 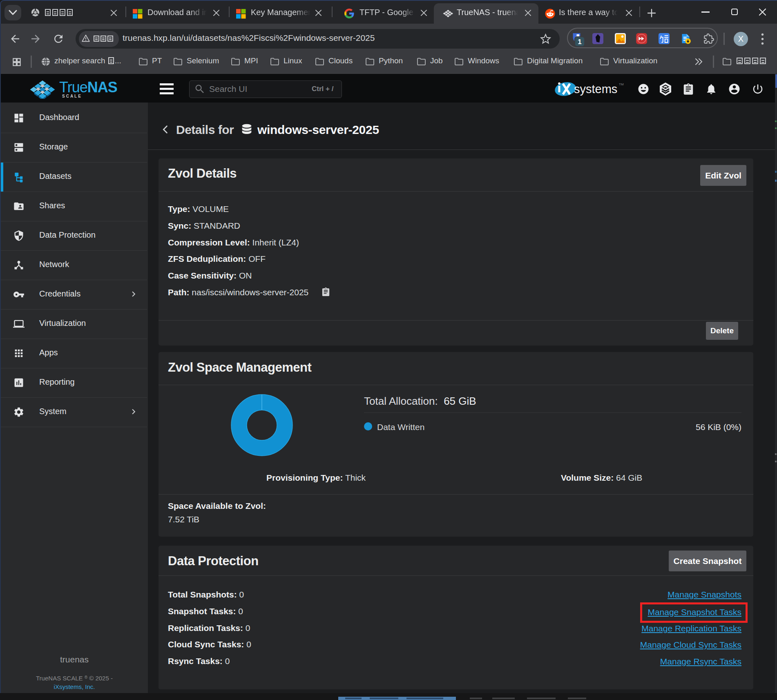 What do you see at coordinates (596, 89) in the screenshot?
I see `svg-text: systems` at bounding box center [596, 89].